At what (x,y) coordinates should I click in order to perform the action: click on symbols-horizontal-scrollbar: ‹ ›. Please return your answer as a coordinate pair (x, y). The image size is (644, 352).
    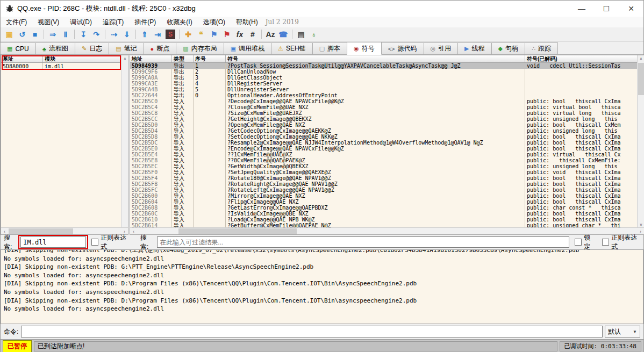
    Looking at the image, I should click on (387, 231).